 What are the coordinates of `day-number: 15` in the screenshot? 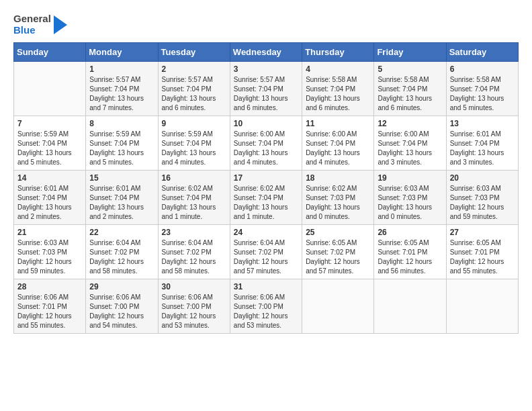 It's located at (122, 178).